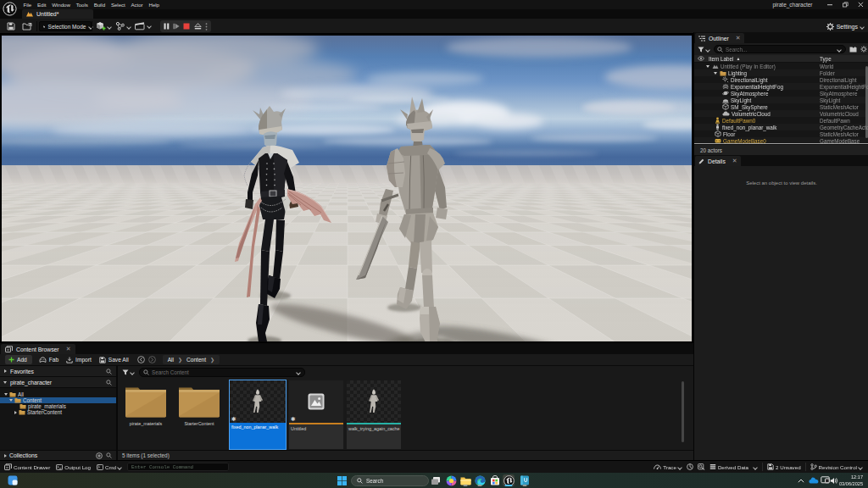 The height and width of the screenshot is (488, 868). What do you see at coordinates (19, 359) in the screenshot?
I see `add-button: Add` at bounding box center [19, 359].